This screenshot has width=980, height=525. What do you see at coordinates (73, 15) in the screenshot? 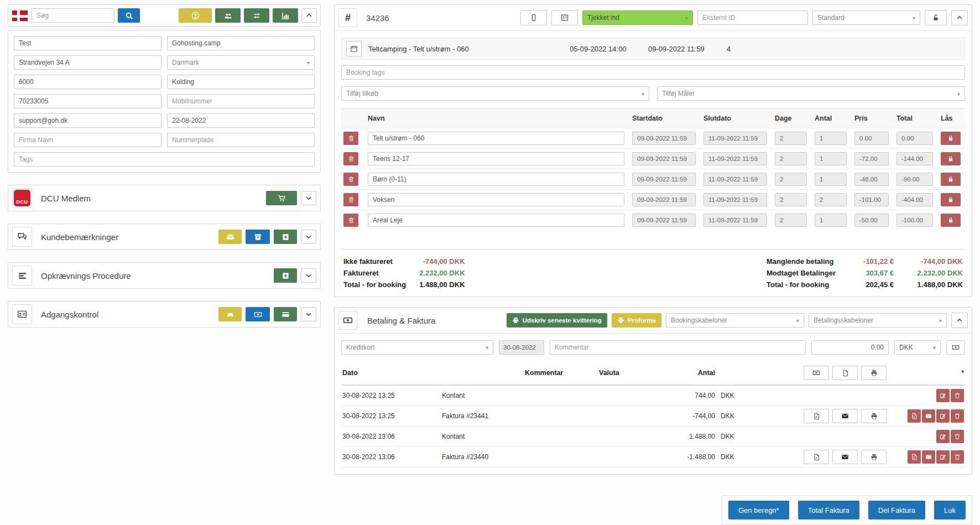
I see `search-input` at bounding box center [73, 15].